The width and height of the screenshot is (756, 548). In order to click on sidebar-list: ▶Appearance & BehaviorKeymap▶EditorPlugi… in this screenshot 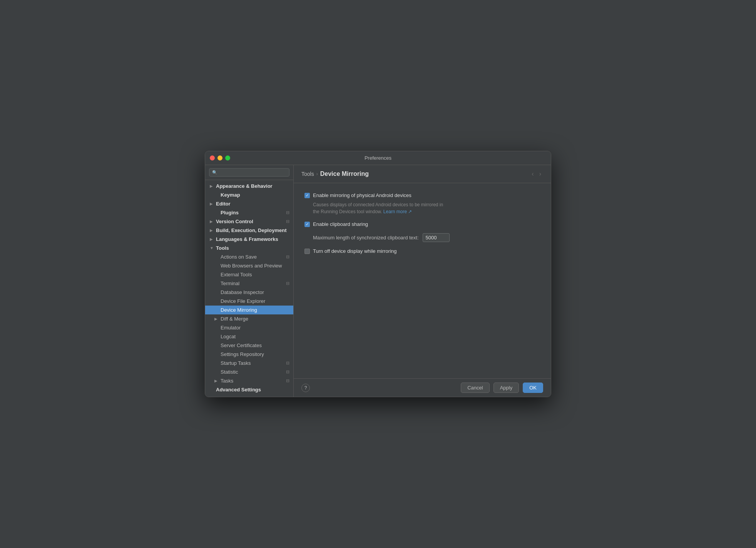, I will do `click(249, 289)`.